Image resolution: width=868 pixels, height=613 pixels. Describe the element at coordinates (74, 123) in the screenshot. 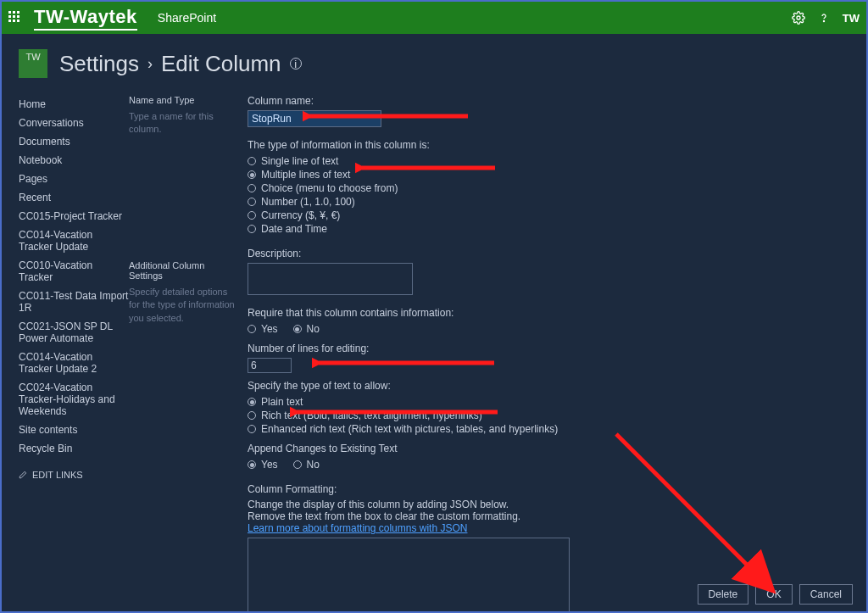

I see `nav-conversations: Conversations` at that location.